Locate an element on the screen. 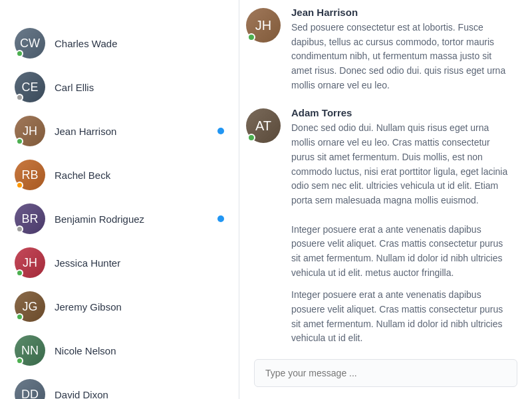  contact-name: Jessica Hunter is located at coordinates (140, 263).